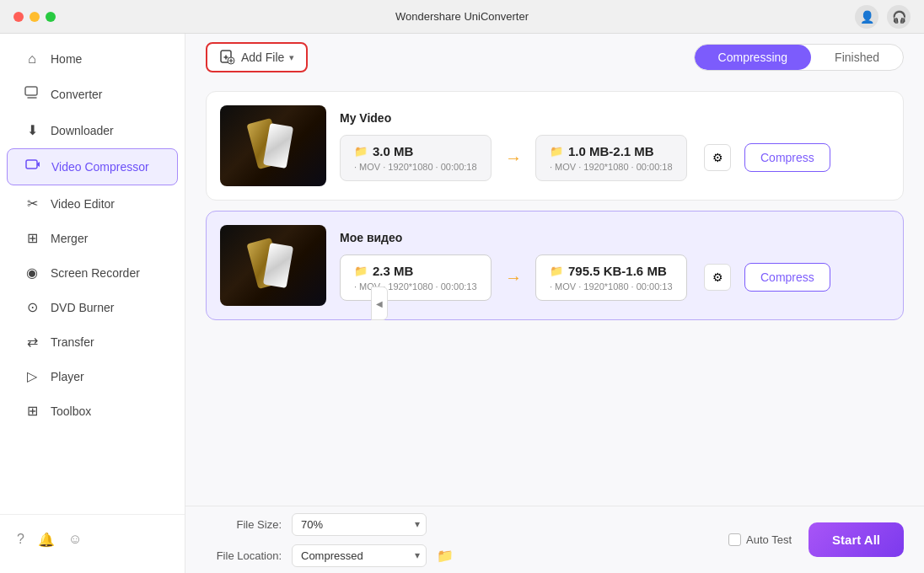 The width and height of the screenshot is (924, 573). What do you see at coordinates (556, 271) in the screenshot?
I see `folder-icon-target-2: 📁` at bounding box center [556, 271].